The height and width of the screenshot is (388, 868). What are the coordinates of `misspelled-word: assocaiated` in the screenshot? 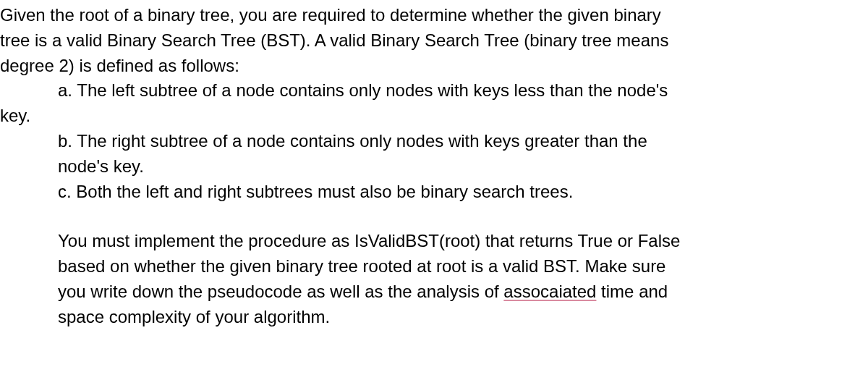 It's located at (550, 291).